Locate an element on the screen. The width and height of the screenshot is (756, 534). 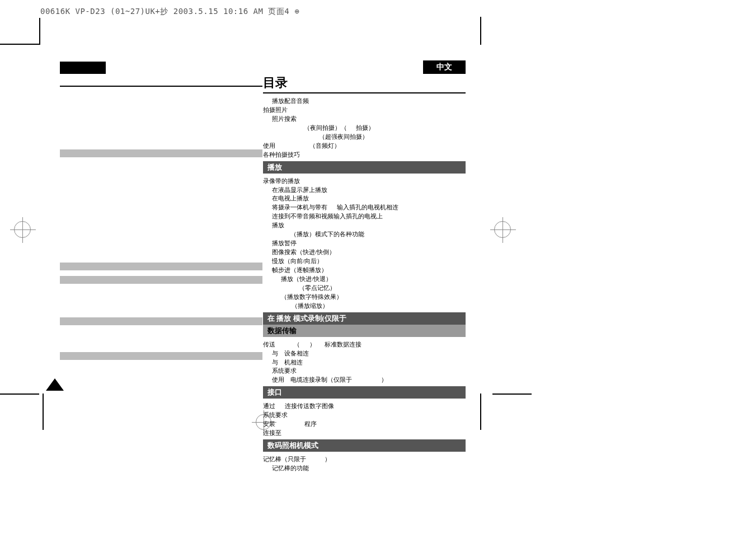
section-header: 接口 is located at coordinates (364, 392).